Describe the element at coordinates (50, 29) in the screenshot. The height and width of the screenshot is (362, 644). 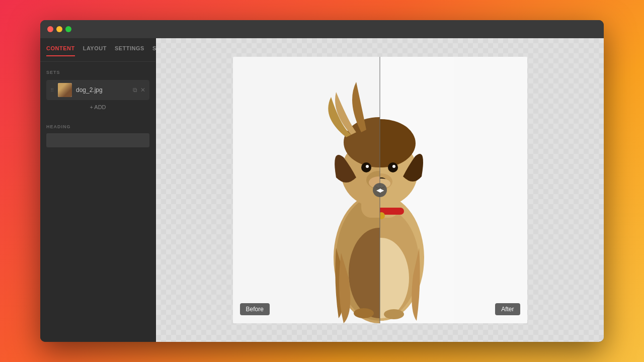
I see `close-button` at that location.